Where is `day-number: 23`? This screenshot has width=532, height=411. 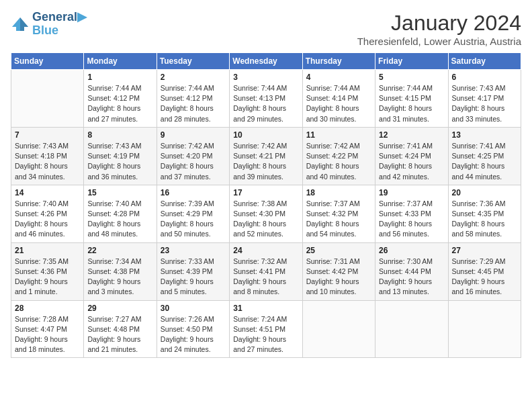 day-number: 23 is located at coordinates (193, 250).